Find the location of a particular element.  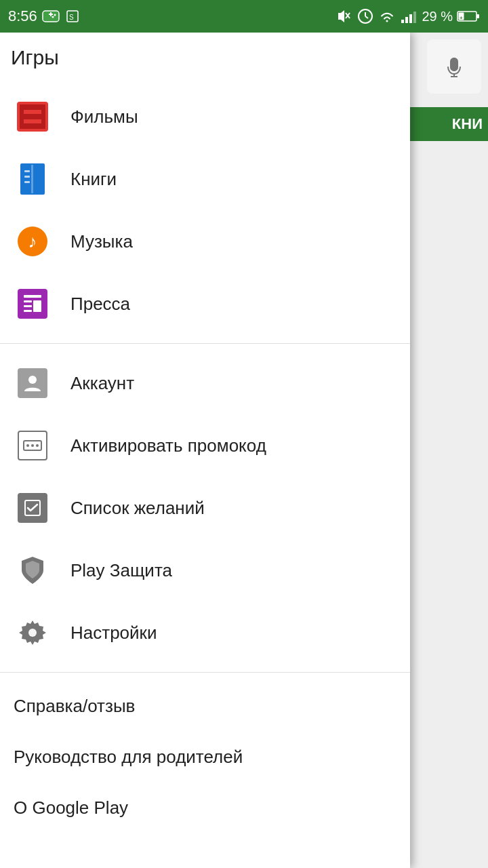

drawer-header: Игры is located at coordinates (205, 56).